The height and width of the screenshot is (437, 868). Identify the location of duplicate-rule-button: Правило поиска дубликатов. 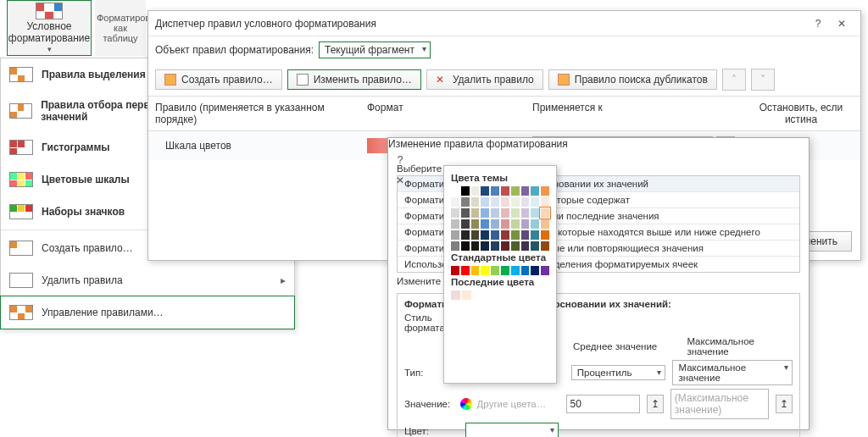
(632, 80).